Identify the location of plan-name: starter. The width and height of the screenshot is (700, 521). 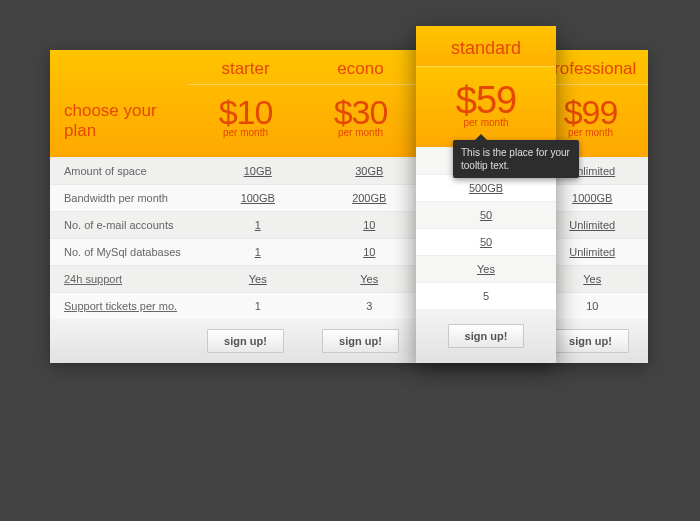
(246, 68).